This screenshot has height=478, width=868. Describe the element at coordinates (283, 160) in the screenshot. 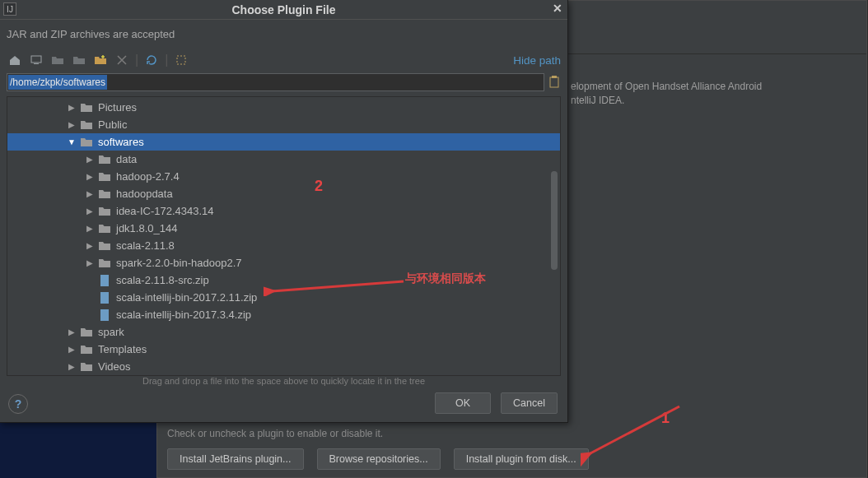

I see `tree-folder: ▶data` at that location.